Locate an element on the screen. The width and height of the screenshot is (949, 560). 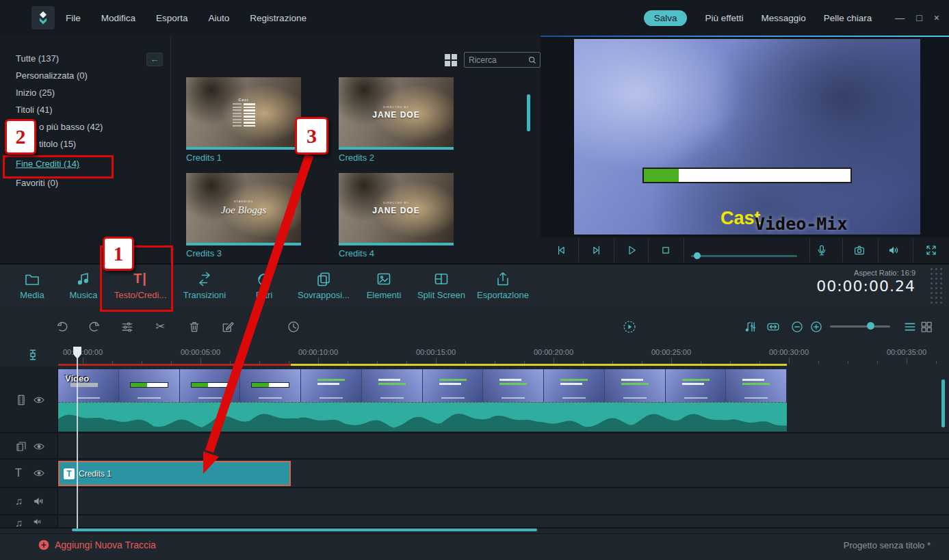
track-list-button is located at coordinates (910, 327).